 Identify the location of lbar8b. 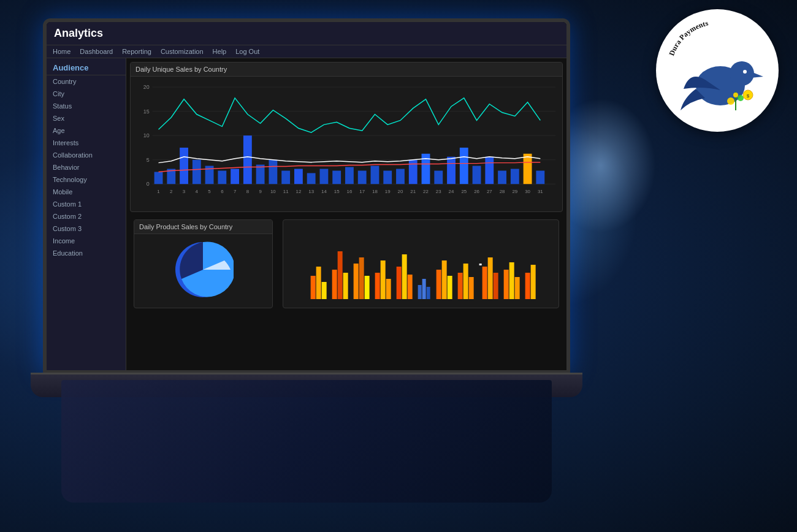
(465, 281).